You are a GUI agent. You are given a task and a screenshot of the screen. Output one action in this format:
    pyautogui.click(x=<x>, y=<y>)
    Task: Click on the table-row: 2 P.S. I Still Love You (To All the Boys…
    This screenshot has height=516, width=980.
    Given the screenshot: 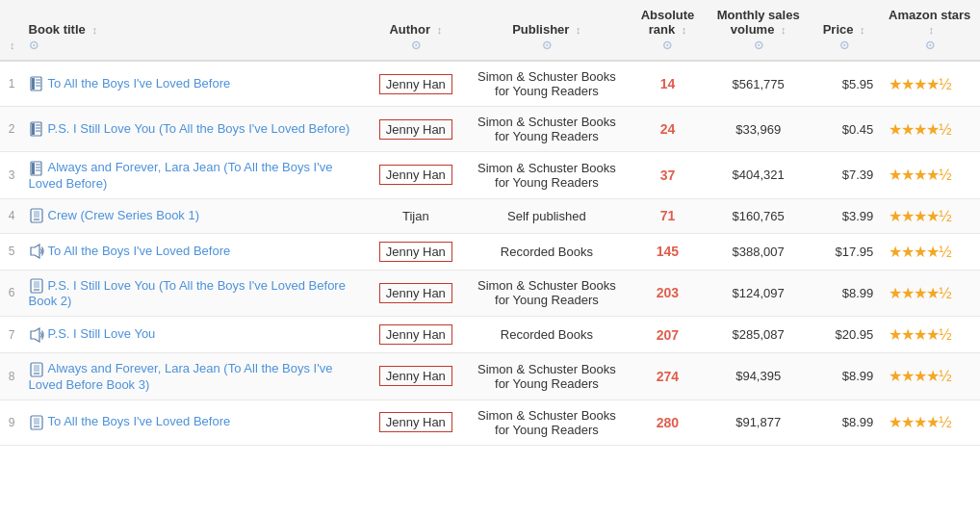 What is the action you would take?
    pyautogui.click(x=490, y=129)
    